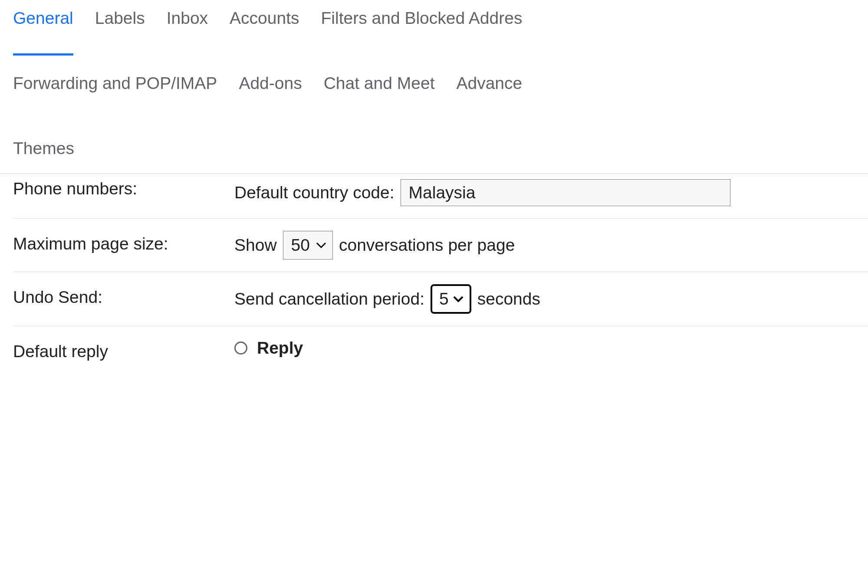 This screenshot has height=588, width=868. I want to click on page-size-selected: 50, so click(300, 245).